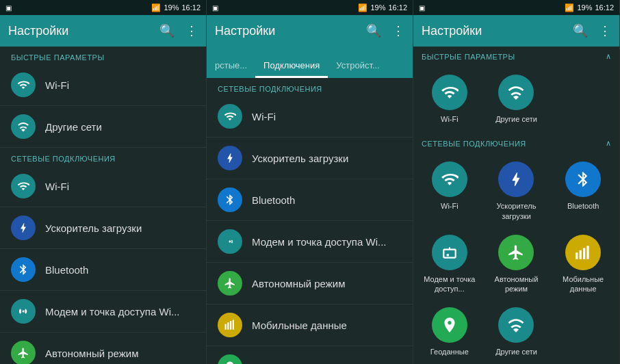  I want to click on grid-item-other-3: Другие сети, so click(517, 332).